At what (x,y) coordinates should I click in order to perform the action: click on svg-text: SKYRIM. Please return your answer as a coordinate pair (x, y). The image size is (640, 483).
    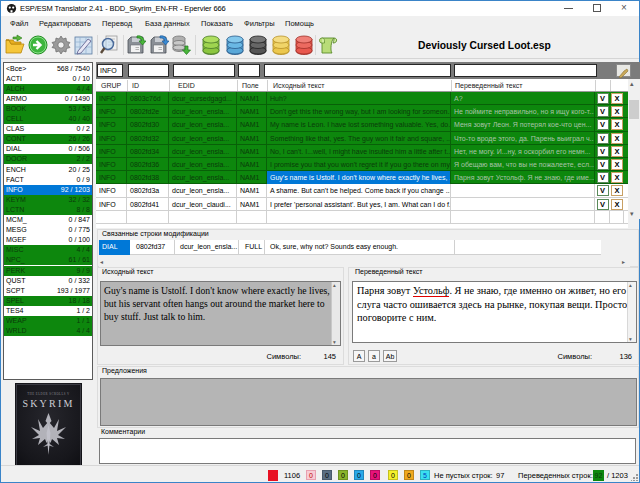
    Looking at the image, I should click on (48, 404).